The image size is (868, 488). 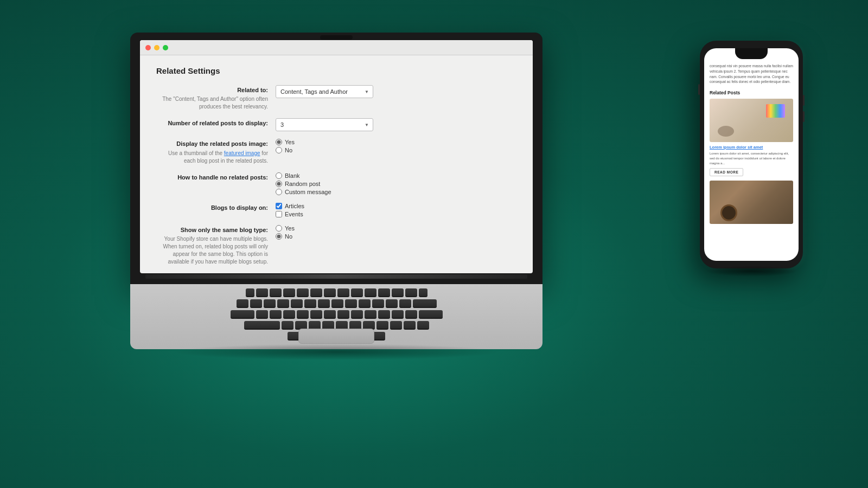 What do you see at coordinates (751, 155) in the screenshot?
I see `phone-screen: consequat nisi vin posuere massa nulla f…` at bounding box center [751, 155].